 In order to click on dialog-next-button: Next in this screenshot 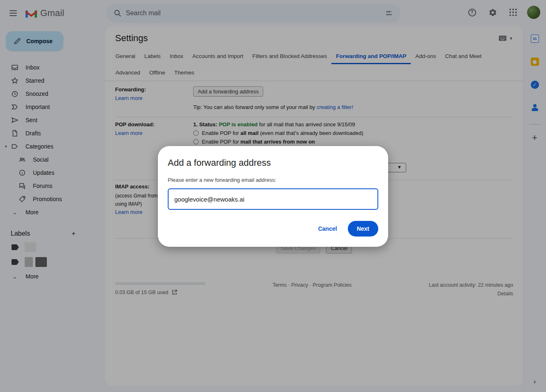, I will do `click(363, 229)`.